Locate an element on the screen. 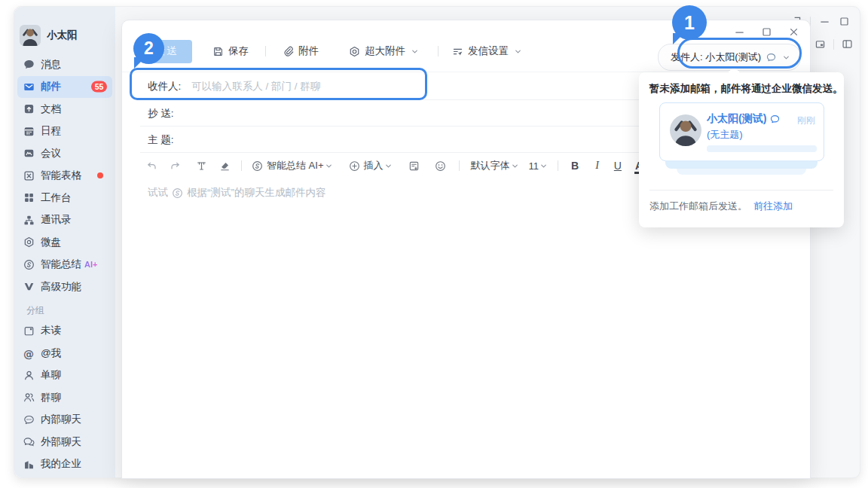 This screenshot has width=868, height=488. chat-bubble-icon is located at coordinates (775, 119).